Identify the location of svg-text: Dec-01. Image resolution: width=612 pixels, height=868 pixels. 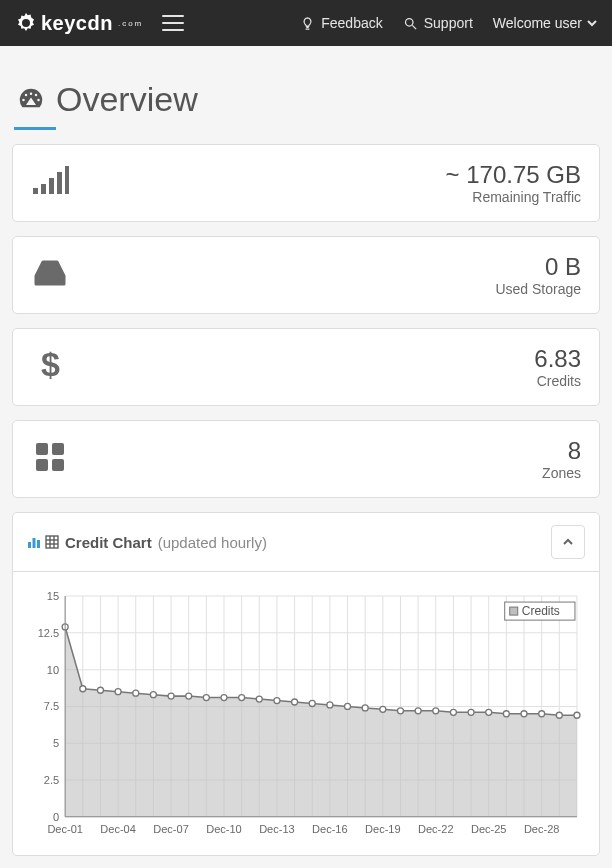
(65, 829).